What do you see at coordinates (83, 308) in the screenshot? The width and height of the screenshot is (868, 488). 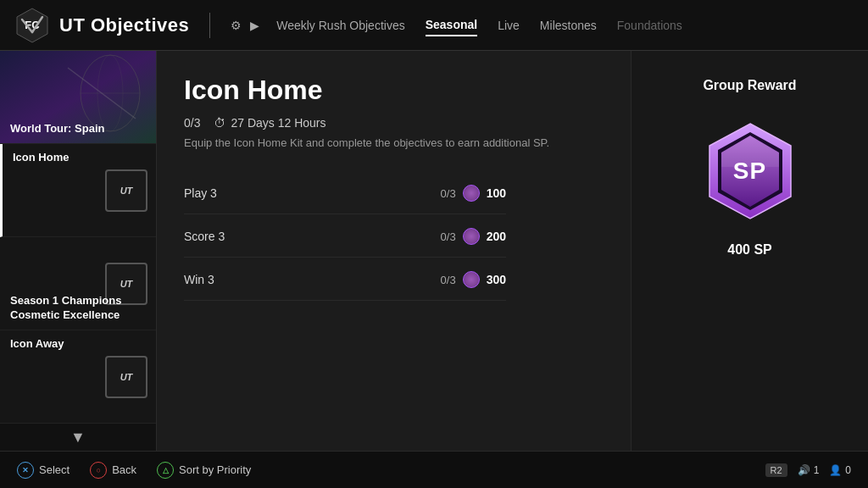 I see `season1-label: Season 1 Champions Cosmetic Excellence` at bounding box center [83, 308].